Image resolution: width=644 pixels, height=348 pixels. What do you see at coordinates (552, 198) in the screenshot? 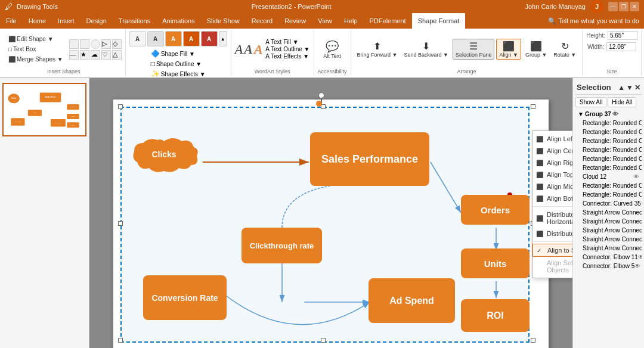
I see `menu-align-bottom: ⬛ Align Bottom` at bounding box center [552, 198].